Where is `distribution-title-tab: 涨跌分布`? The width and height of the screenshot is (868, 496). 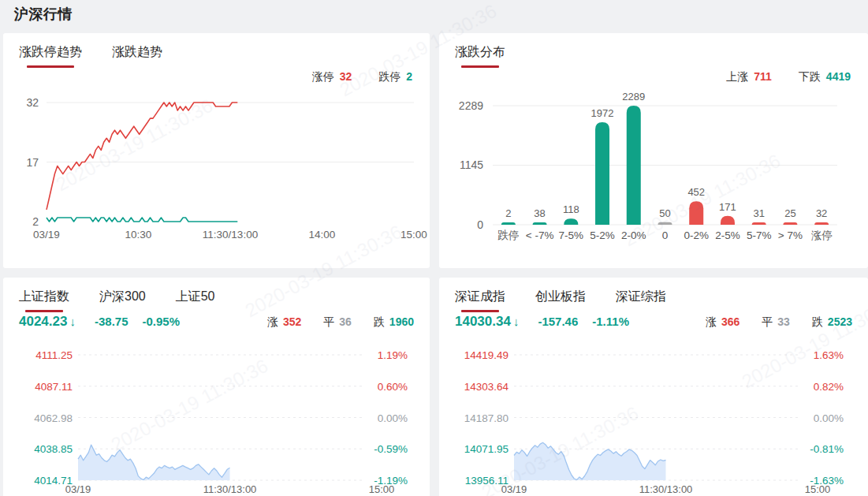
distribution-title-tab: 涨跌分布 is located at coordinates (480, 56).